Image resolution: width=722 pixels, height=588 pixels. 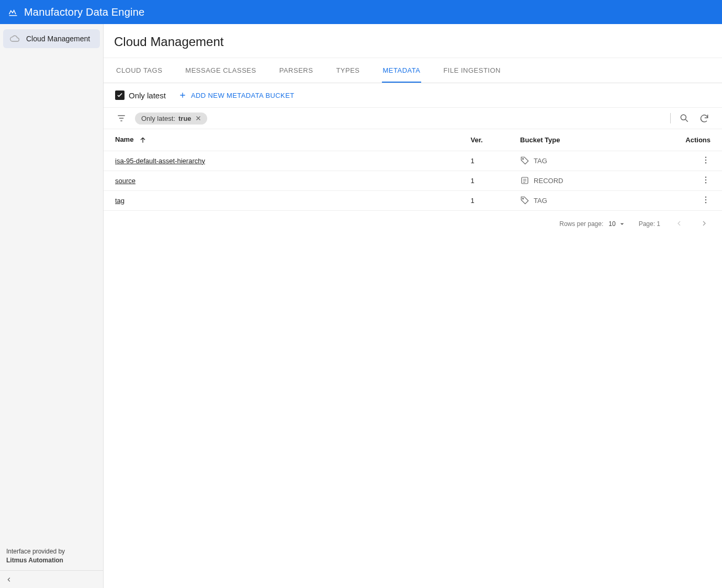 I want to click on filter-bar: Only latest: true, so click(x=413, y=118).